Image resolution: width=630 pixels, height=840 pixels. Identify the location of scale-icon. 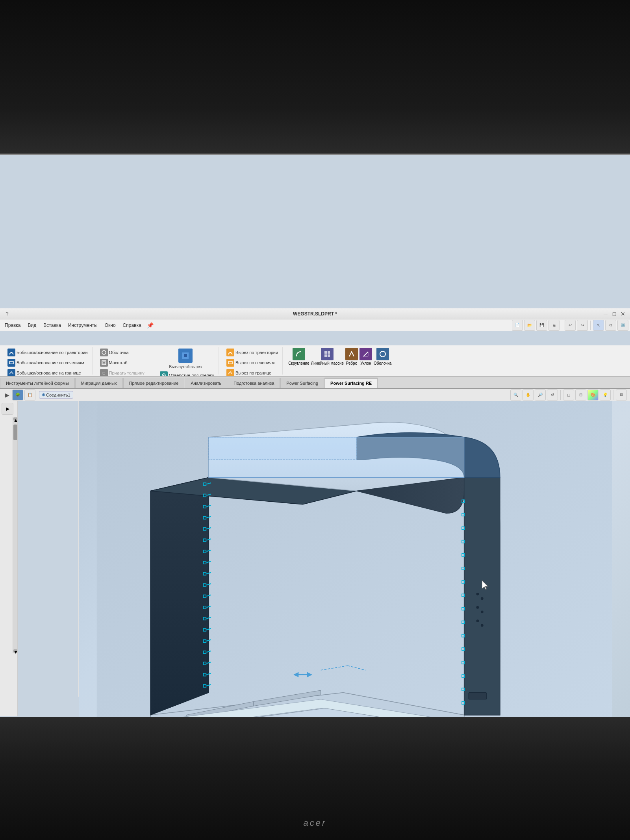
(104, 363).